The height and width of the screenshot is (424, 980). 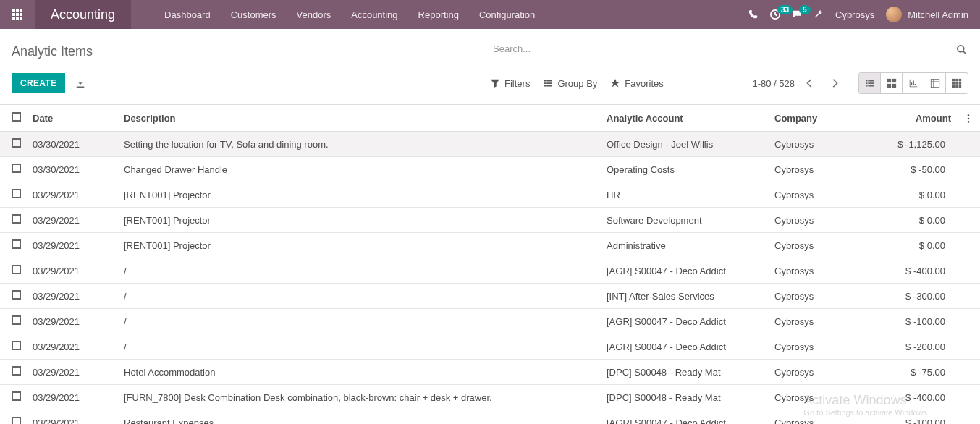 I want to click on kebab-icon, so click(x=968, y=119).